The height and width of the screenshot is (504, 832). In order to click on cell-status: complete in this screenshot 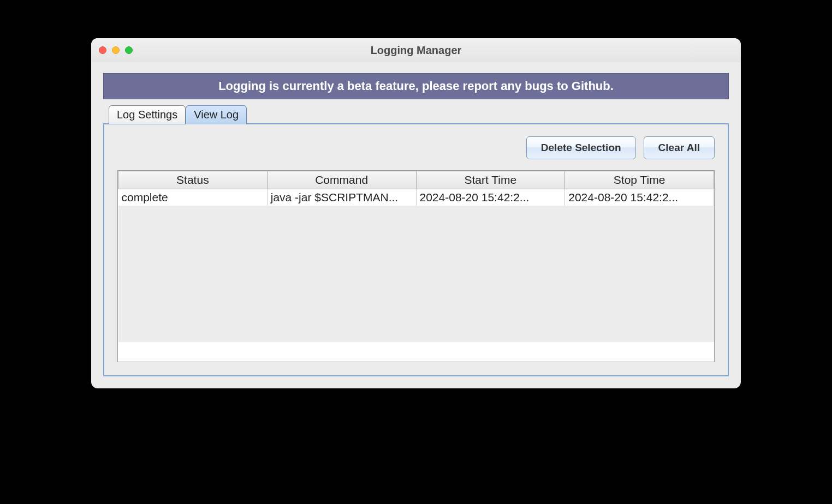, I will do `click(193, 197)`.